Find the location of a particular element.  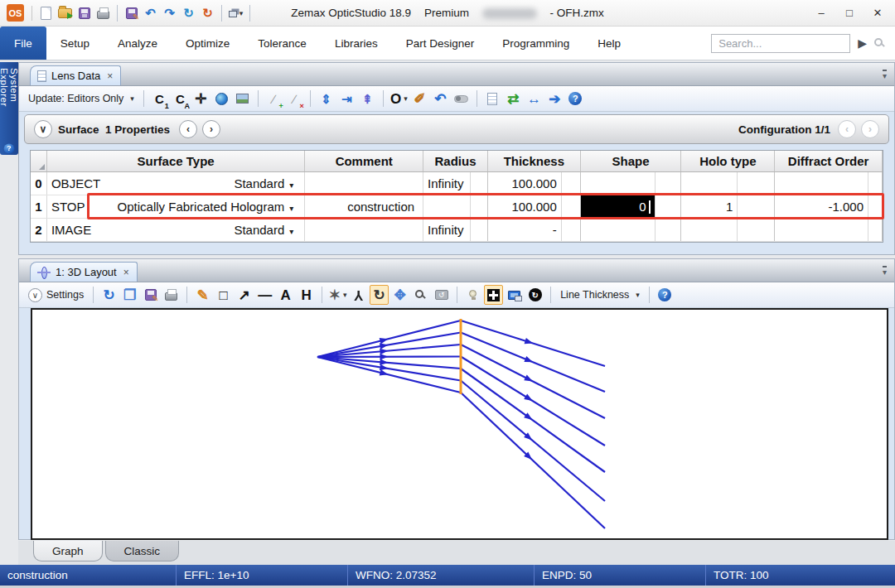

print-icon is located at coordinates (103, 13).